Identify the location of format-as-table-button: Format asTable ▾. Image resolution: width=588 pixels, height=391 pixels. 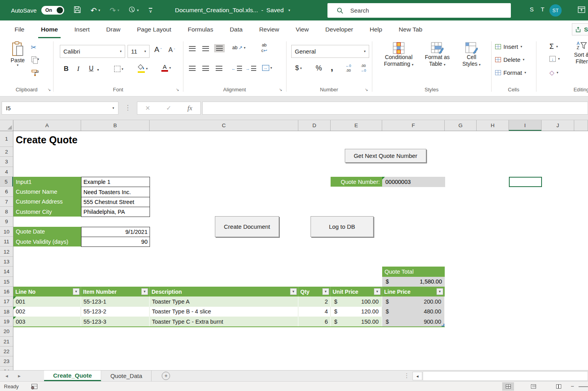
(437, 55).